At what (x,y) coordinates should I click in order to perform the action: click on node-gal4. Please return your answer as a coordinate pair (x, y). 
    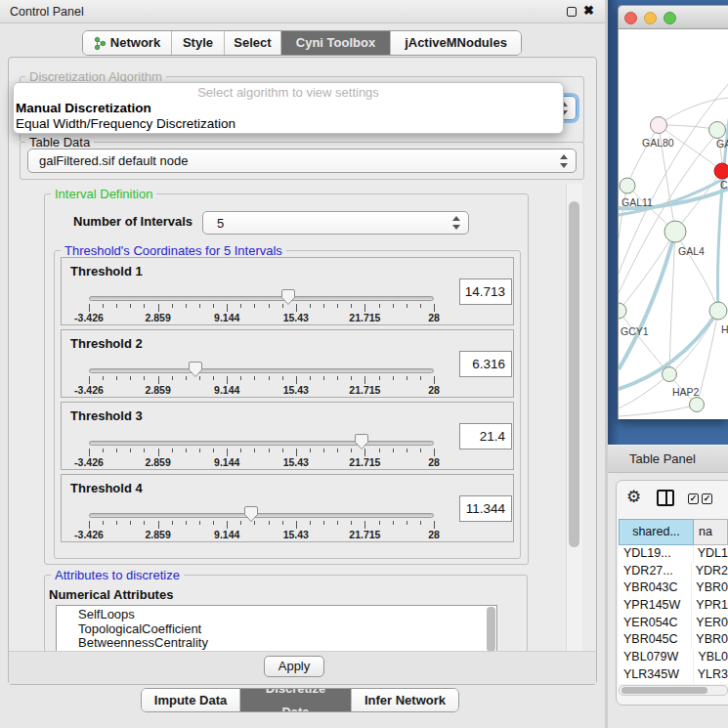
    Looking at the image, I should click on (675, 232).